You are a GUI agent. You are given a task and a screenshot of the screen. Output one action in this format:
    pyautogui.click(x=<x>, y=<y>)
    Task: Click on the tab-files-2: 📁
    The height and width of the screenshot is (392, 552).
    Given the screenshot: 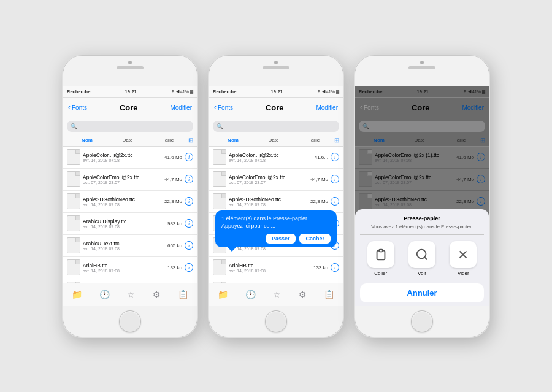 What is the action you would take?
    pyautogui.click(x=223, y=294)
    